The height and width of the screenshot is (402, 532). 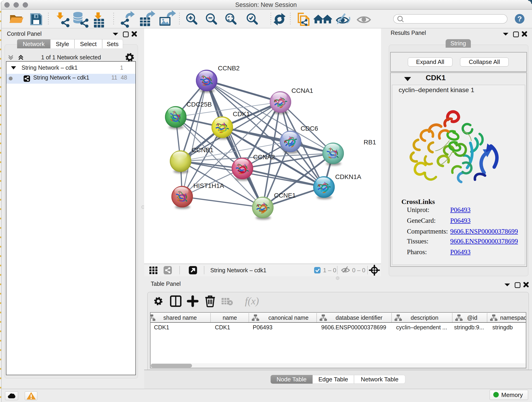 What do you see at coordinates (513, 318) in the screenshot?
I see `svg-text: namespac` at bounding box center [513, 318].